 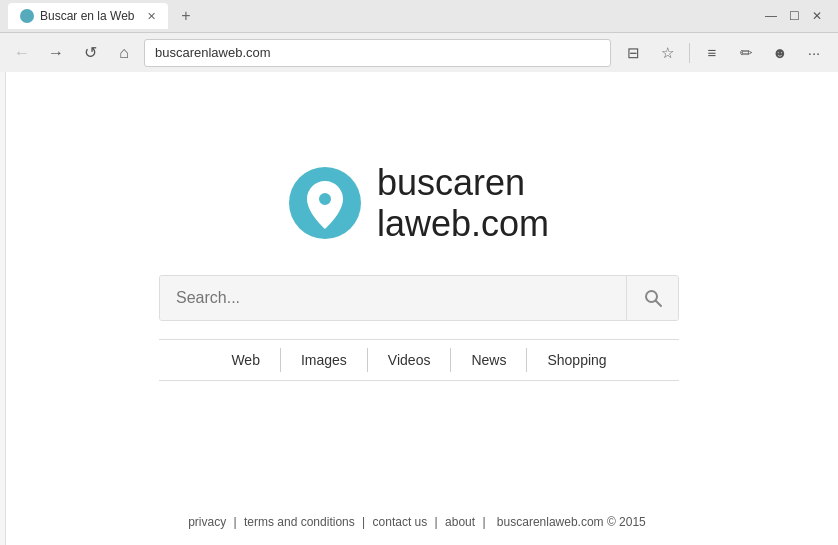 What do you see at coordinates (798, 16) in the screenshot?
I see `window-controls: — ☐ ✕` at bounding box center [798, 16].